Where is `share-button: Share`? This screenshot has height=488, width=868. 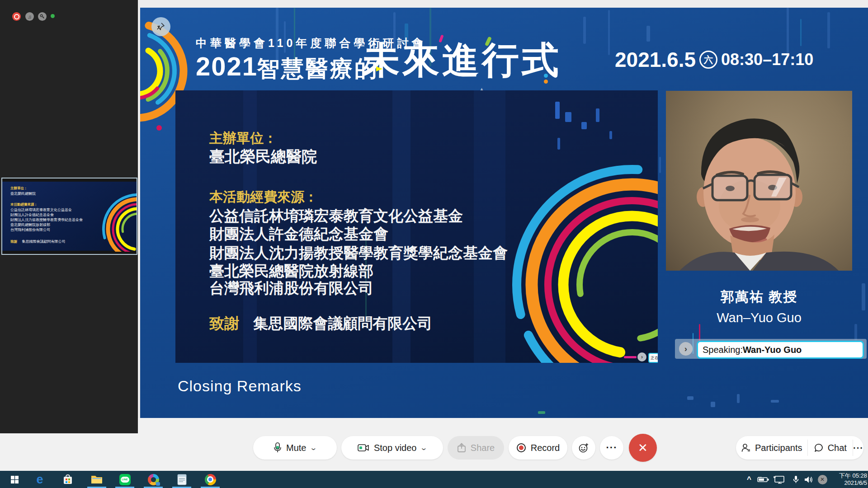 share-button: Share is located at coordinates (476, 448).